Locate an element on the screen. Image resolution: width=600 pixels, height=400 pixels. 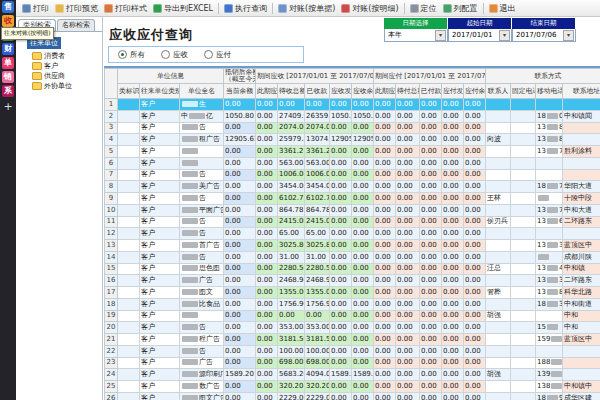
cell-recv-total: 2229.00 is located at coordinates (292, 396).